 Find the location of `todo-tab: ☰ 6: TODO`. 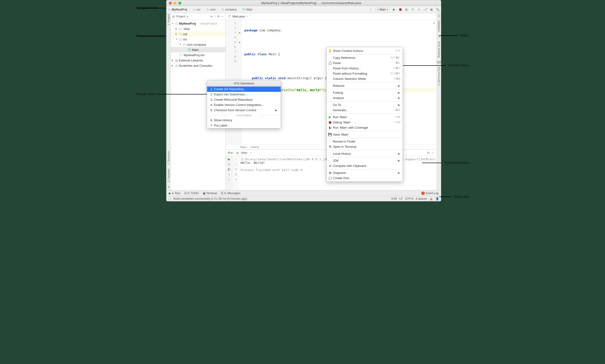

todo-tab: ☰ 6: TODO is located at coordinates (192, 193).